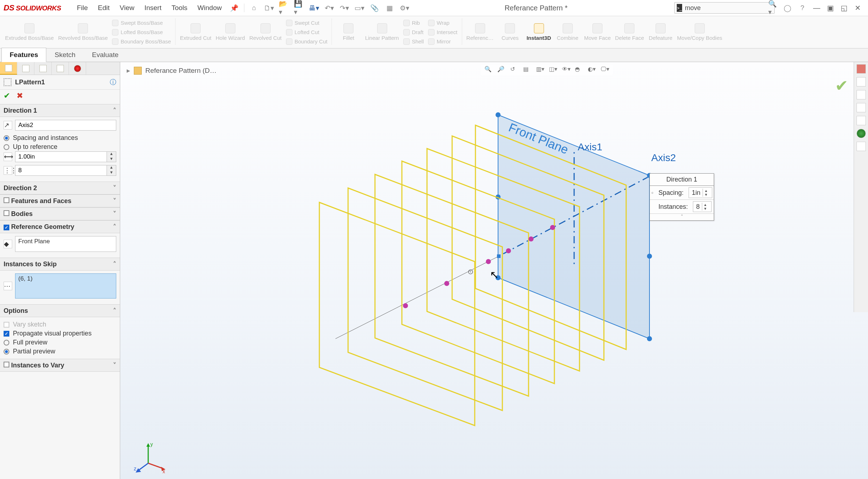 This screenshot has width=868, height=479. Describe the element at coordinates (83, 32) in the screenshot. I see `rib-revolved-boss: Revolved Boss/Base` at that location.